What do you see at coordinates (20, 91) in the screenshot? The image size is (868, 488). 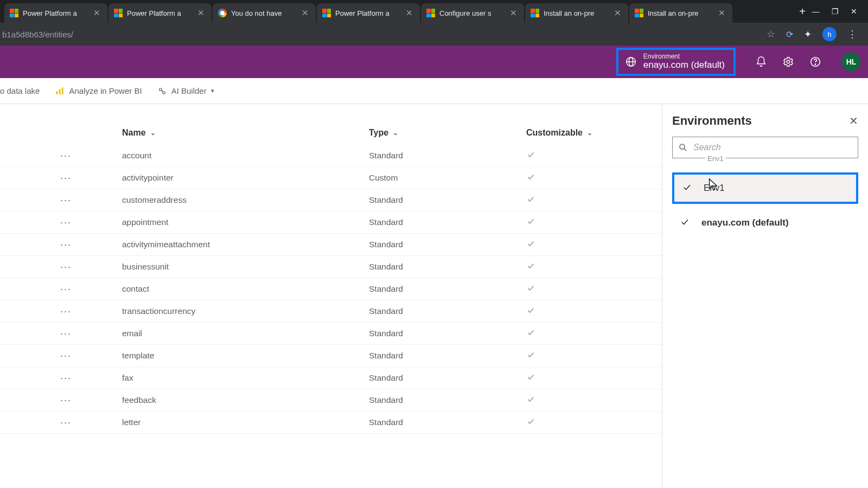 I see `cmd-data-lake: o data lake` at bounding box center [20, 91].